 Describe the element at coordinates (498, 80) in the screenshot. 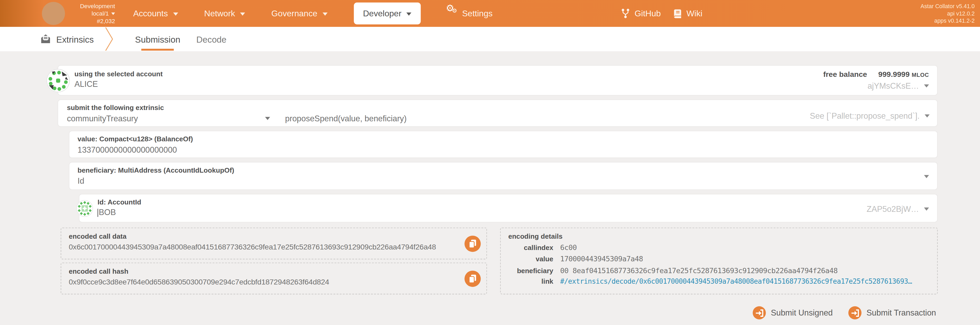

I see `account-select-card: using the selected account ALICE free ba…` at that location.